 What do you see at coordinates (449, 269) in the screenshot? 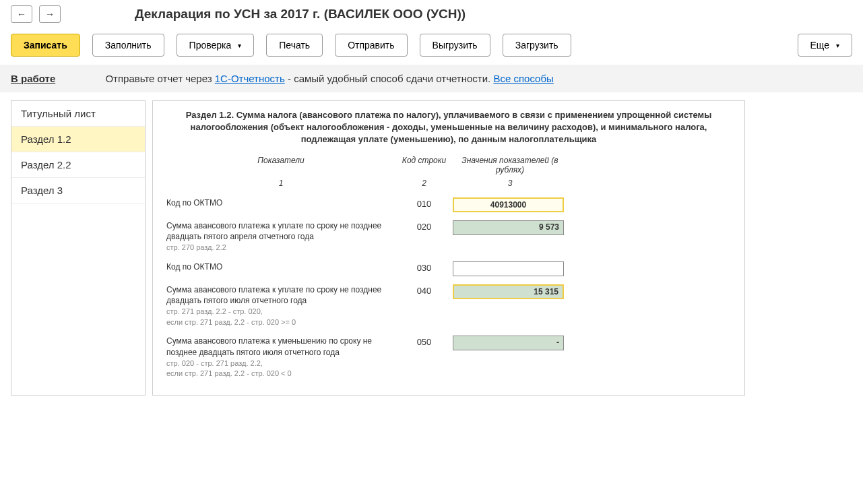
I see `table-row: Код по ОКТМО 030` at bounding box center [449, 269].